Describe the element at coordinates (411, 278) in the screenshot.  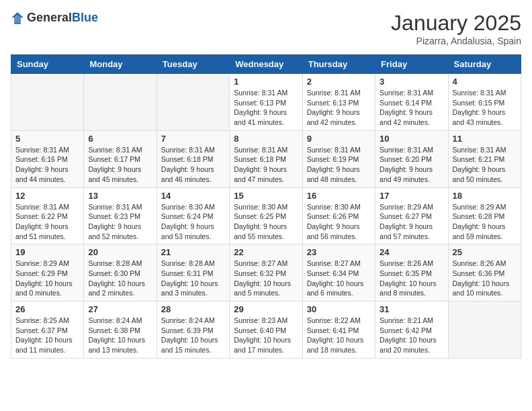
I see `day-info: Sunrise: 8:26 AM Sunset: 6:35 PM Dayligh…` at that location.